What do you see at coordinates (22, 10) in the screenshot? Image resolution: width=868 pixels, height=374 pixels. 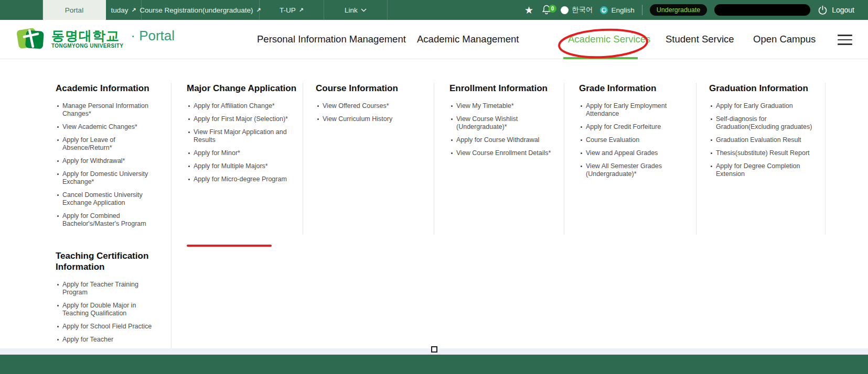 I see `topbar-spacer` at bounding box center [22, 10].